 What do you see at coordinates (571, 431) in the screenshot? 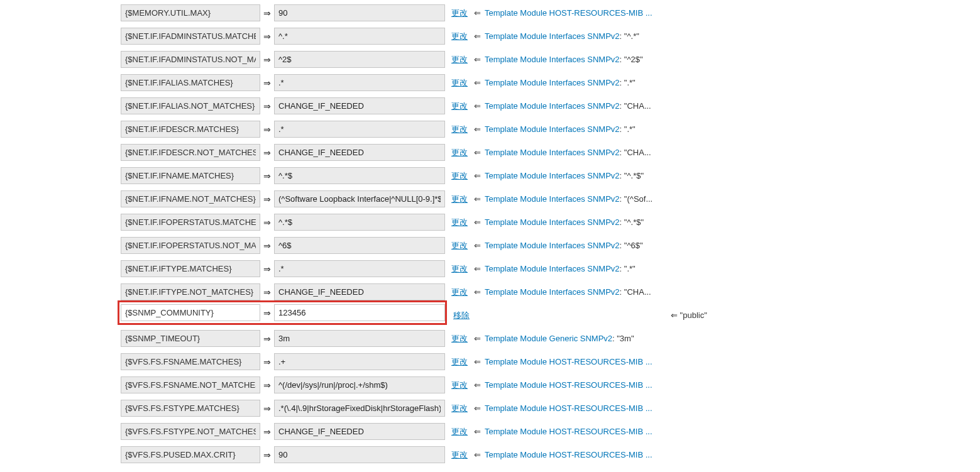
I see `template-source: Template Module HOST-RESOURCES-MIB ...` at bounding box center [571, 431].